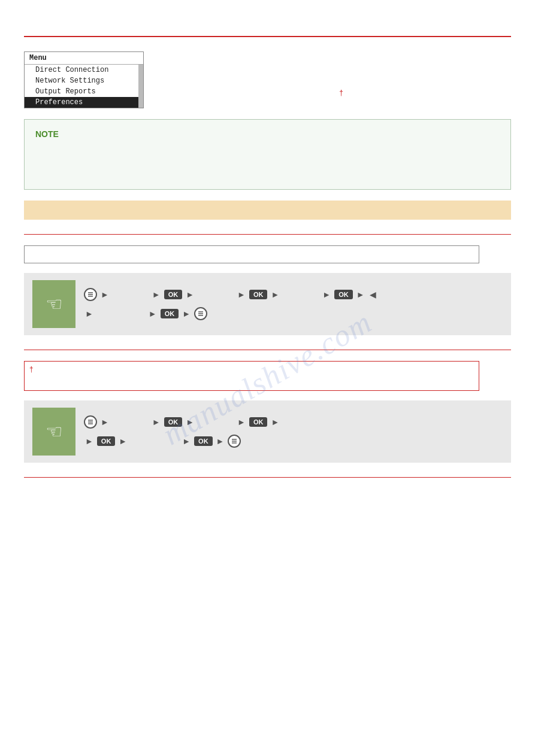 The width and height of the screenshot is (535, 756). What do you see at coordinates (267, 154) in the screenshot?
I see `note-box: NOTE` at bounding box center [267, 154].